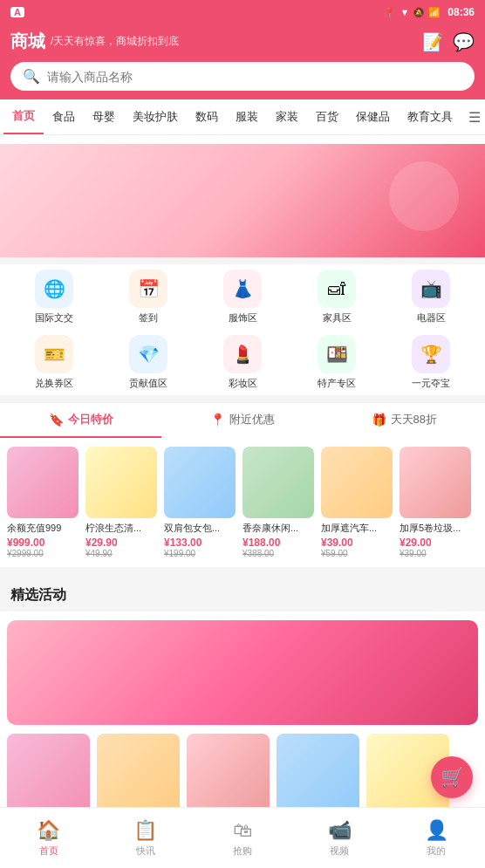 Image resolution: width=485 pixels, height=868 pixels. Describe the element at coordinates (452, 777) in the screenshot. I see `cart-icon: 🛒` at that location.